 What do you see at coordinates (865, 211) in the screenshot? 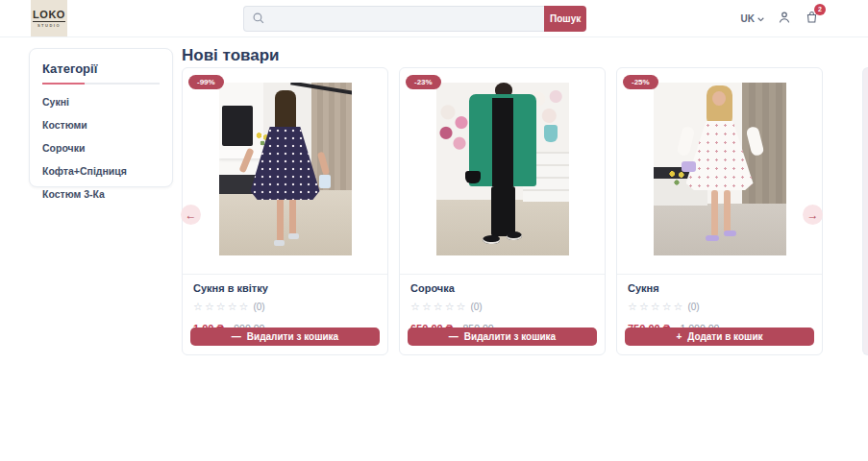
I see `next-card-peek` at bounding box center [865, 211].